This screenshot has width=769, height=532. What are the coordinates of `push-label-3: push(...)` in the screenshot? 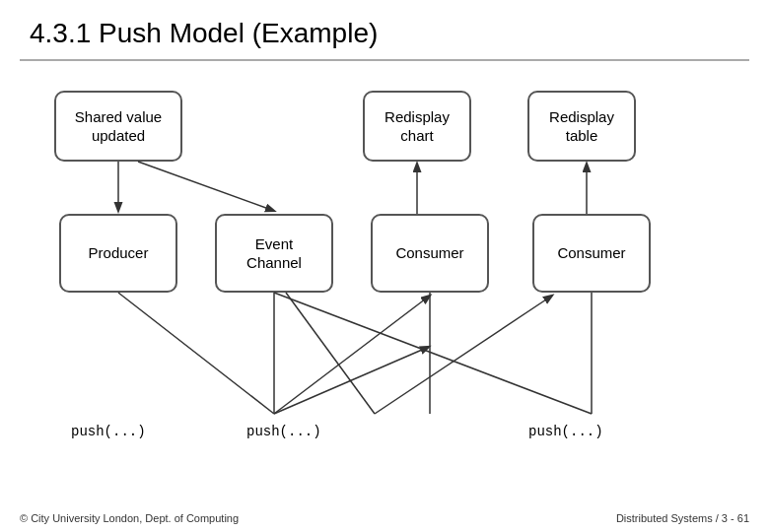 It's located at (566, 432).